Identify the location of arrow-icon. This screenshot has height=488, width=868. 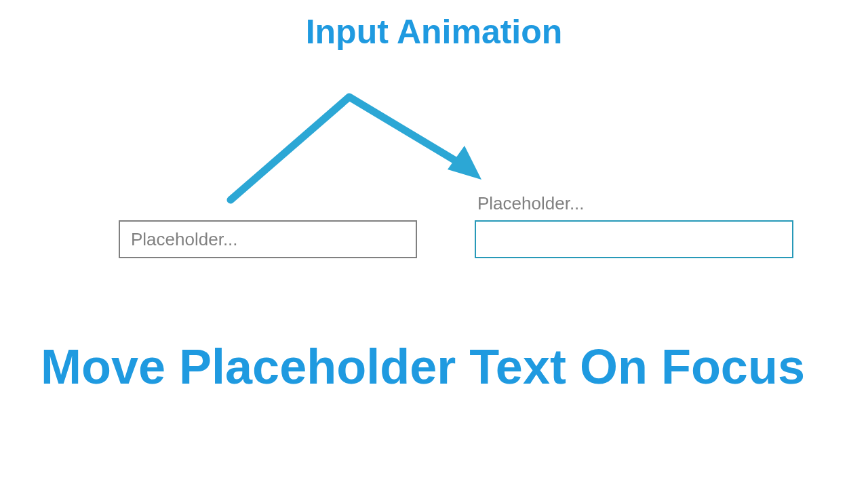
(370, 149).